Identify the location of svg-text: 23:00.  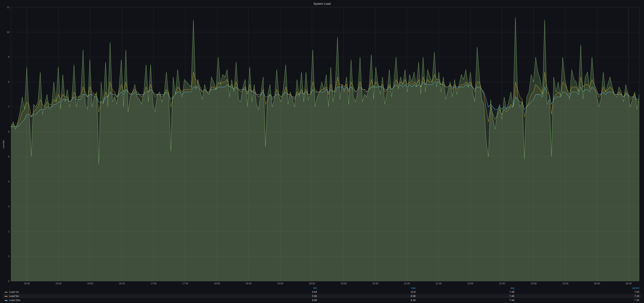
(534, 284).